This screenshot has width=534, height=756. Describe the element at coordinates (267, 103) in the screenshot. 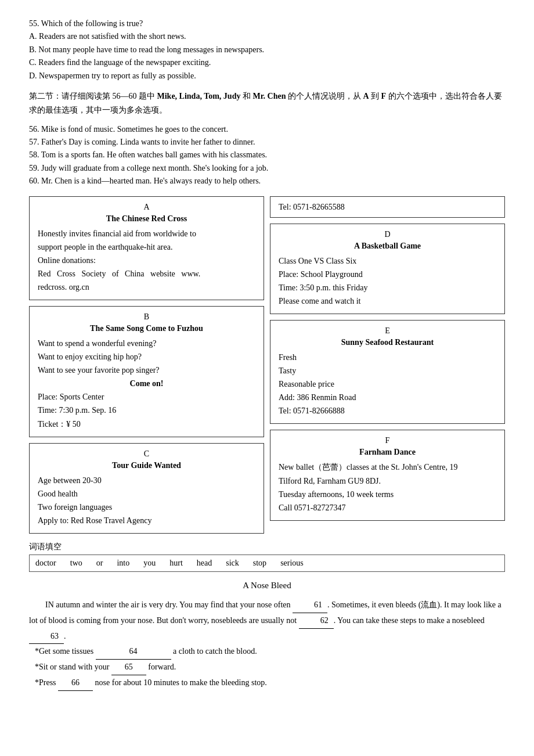

I see `section2-intro: 第二节：请仔细阅读第 56—60 题中 Mike, Linda, Tom, Ju…` at that location.